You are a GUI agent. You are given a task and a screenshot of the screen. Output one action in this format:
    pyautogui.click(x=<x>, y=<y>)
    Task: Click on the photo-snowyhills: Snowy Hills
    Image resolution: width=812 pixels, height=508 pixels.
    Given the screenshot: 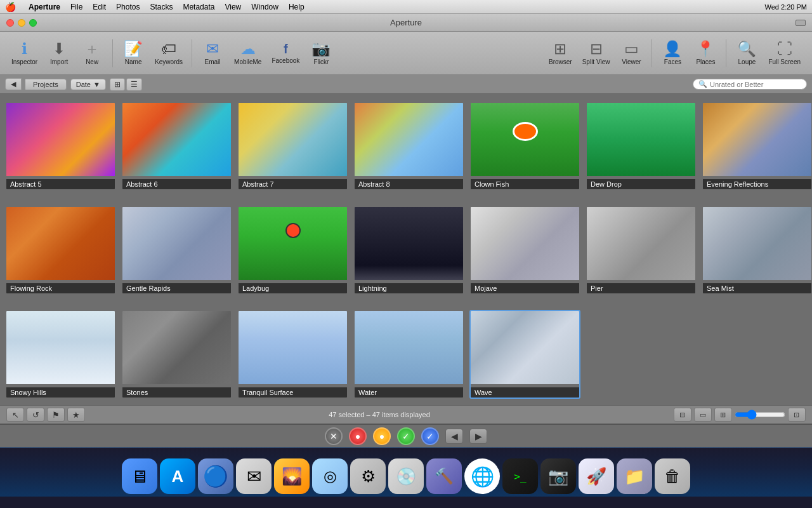 What is the action you would take?
    pyautogui.click(x=61, y=354)
    